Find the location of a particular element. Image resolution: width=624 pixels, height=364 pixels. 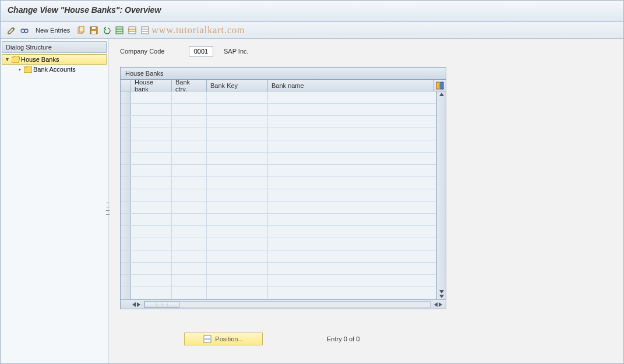

company-code-description: SAP Inc. is located at coordinates (237, 51).